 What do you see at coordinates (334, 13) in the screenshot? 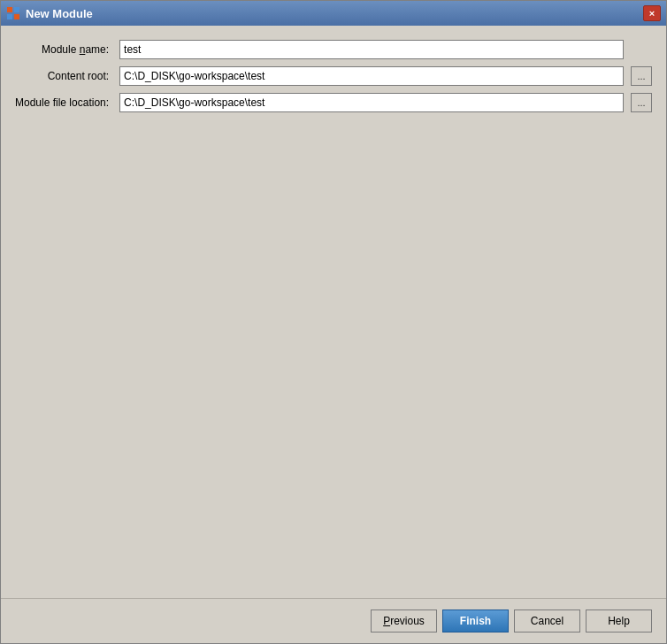
I see `title-bar: New Module ×` at bounding box center [334, 13].